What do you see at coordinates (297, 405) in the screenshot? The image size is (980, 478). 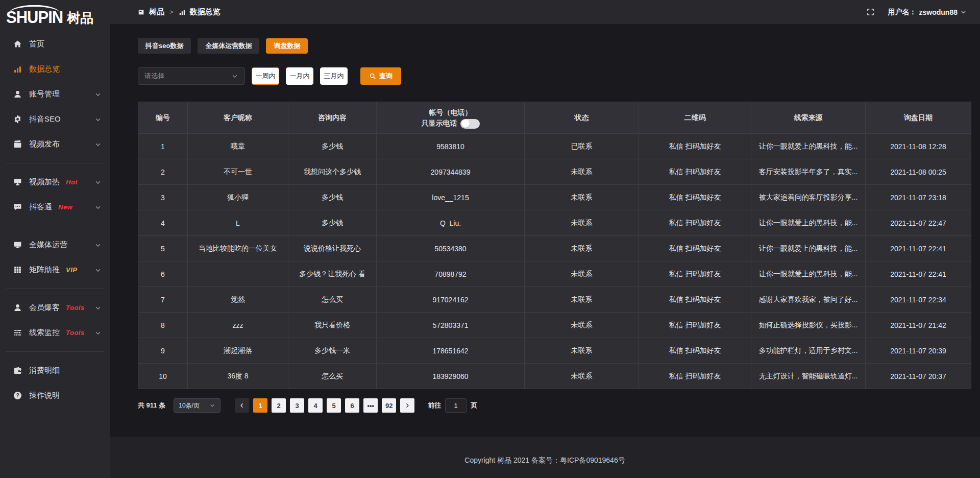 I see `page-button-3: 3` at bounding box center [297, 405].